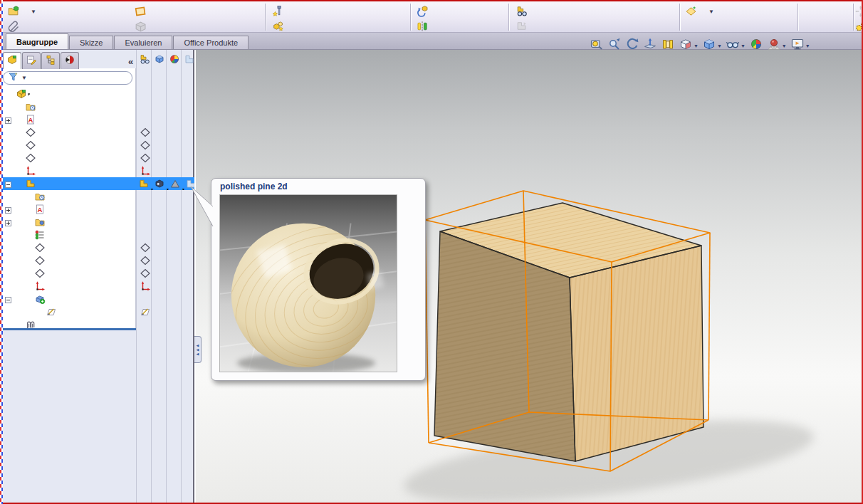 This screenshot has width=863, height=504. What do you see at coordinates (68, 222) in the screenshot?
I see `tree-item-volumenkörper-1` at bounding box center [68, 222].